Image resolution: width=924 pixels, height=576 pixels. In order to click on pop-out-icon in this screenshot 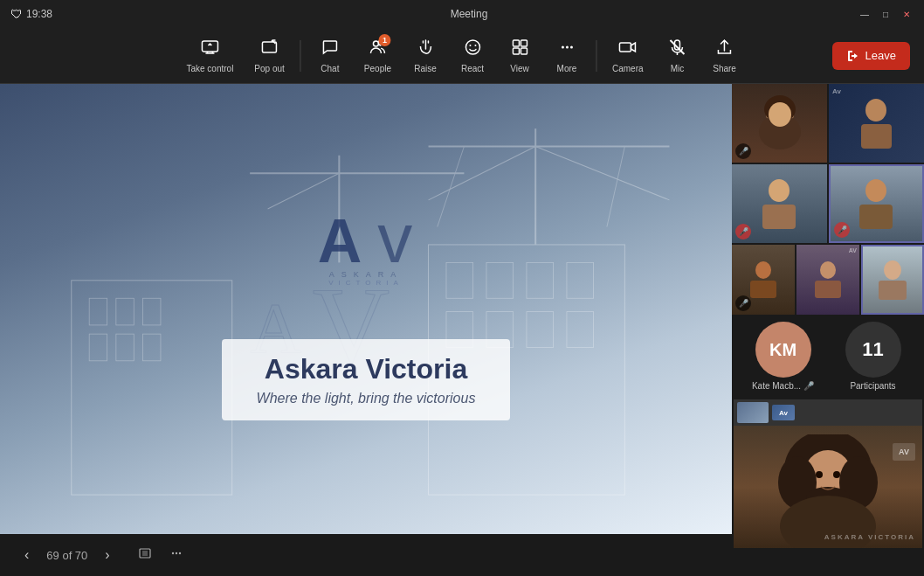, I will do `click(270, 49)`.